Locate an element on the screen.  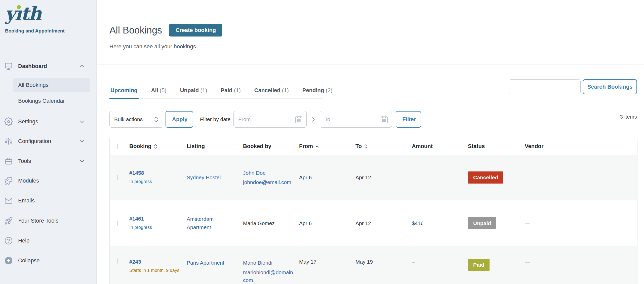
sidebar-item-label: Emails is located at coordinates (26, 201).